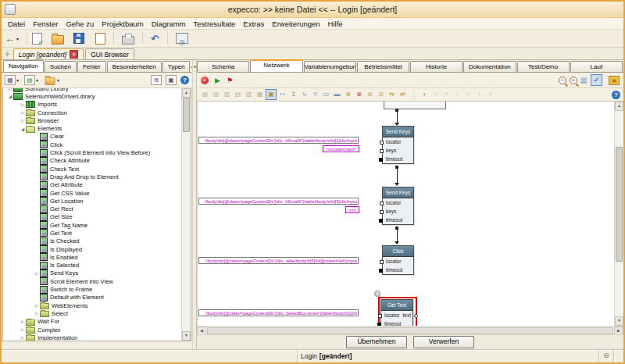 This screenshot has height=364, width=625. Describe the element at coordinates (227, 95) in the screenshot. I see `diagram-tool-icon: ▥` at that location.